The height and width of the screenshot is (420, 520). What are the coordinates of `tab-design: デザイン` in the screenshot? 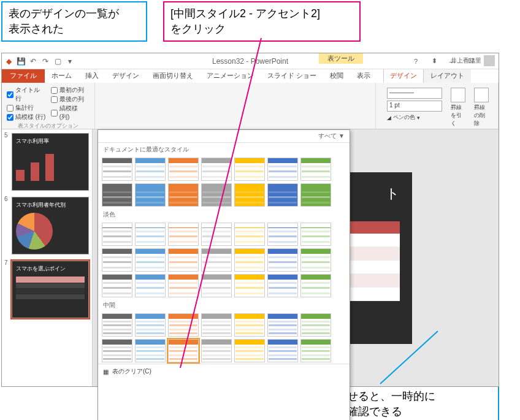 It's located at (126, 76).